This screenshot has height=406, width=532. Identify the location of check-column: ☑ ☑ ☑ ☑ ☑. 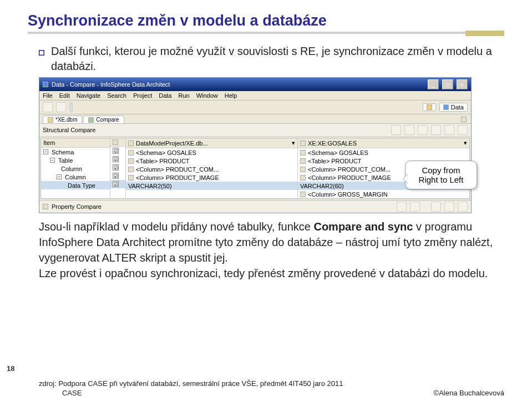
(118, 168).